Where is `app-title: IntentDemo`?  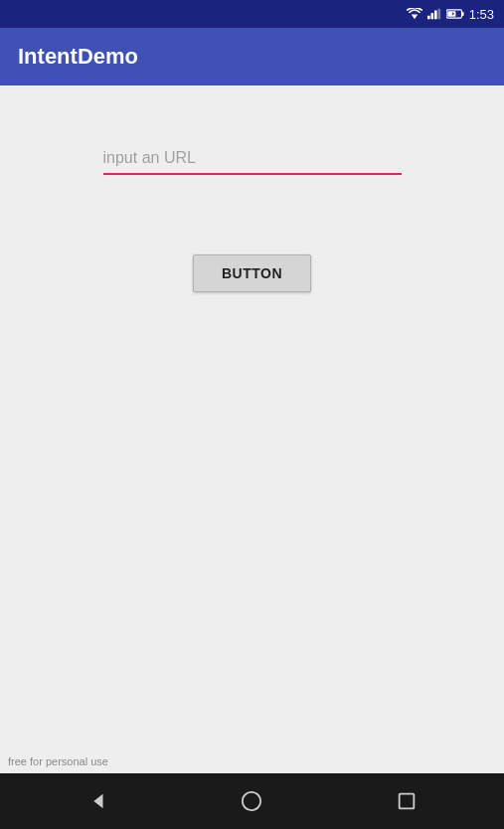 app-title: IntentDemo is located at coordinates (78, 57).